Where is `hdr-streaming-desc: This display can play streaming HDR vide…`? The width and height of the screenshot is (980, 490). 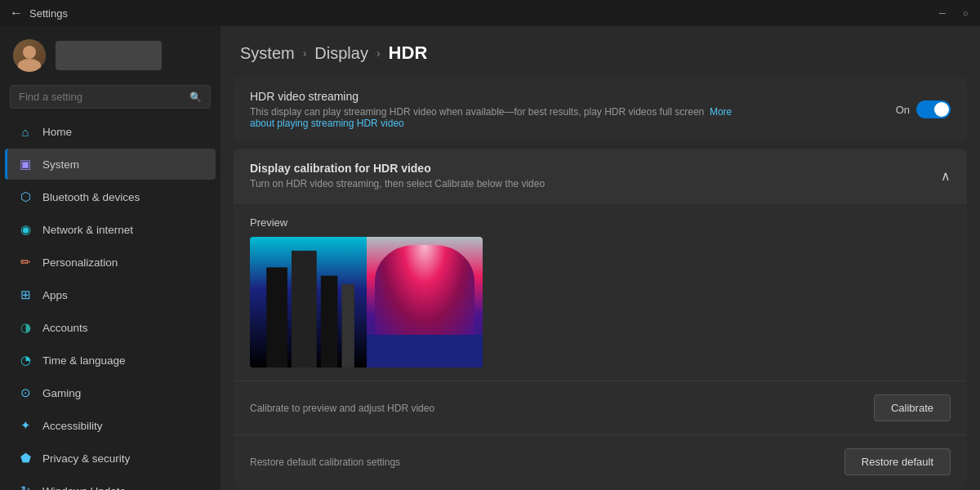
hdr-streaming-desc: This display can play streaming HDR vide… is located at coordinates (495, 118).